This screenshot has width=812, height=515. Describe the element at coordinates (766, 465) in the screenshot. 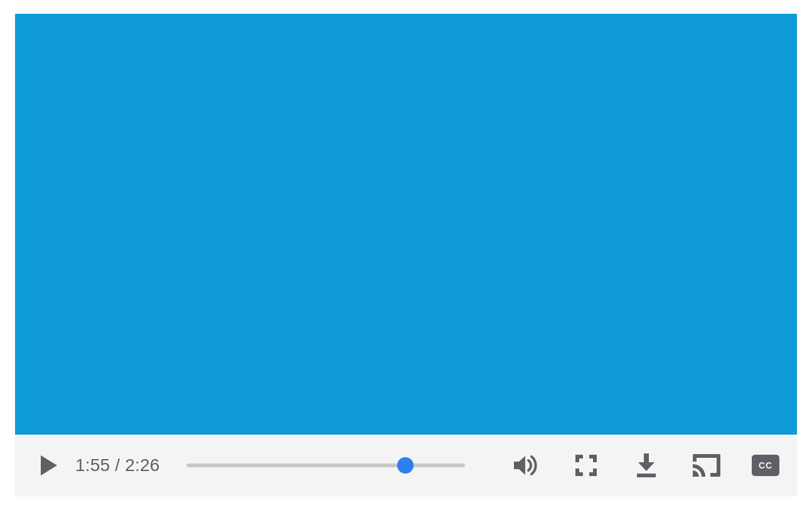

I see `captions-button: CC` at that location.